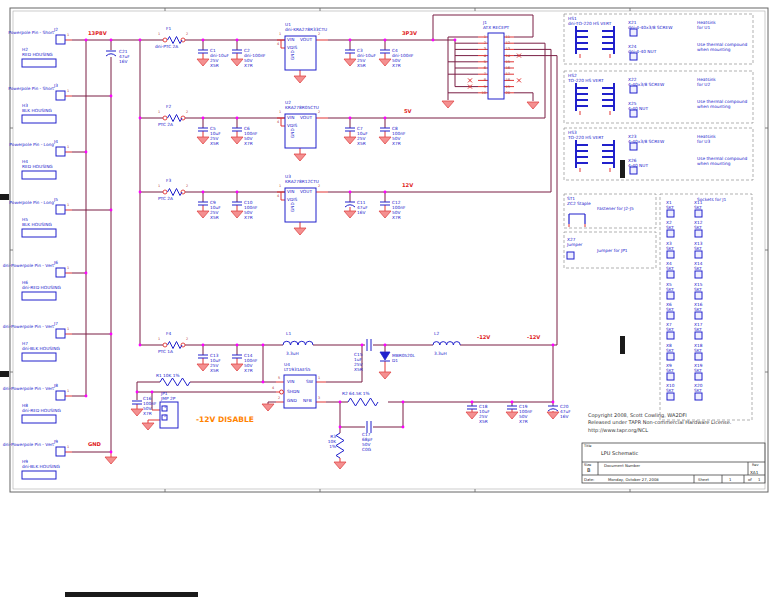 The image size is (776, 600). Describe the element at coordinates (278, 122) in the screenshot. I see `u2-pin4-num: 4` at that location.